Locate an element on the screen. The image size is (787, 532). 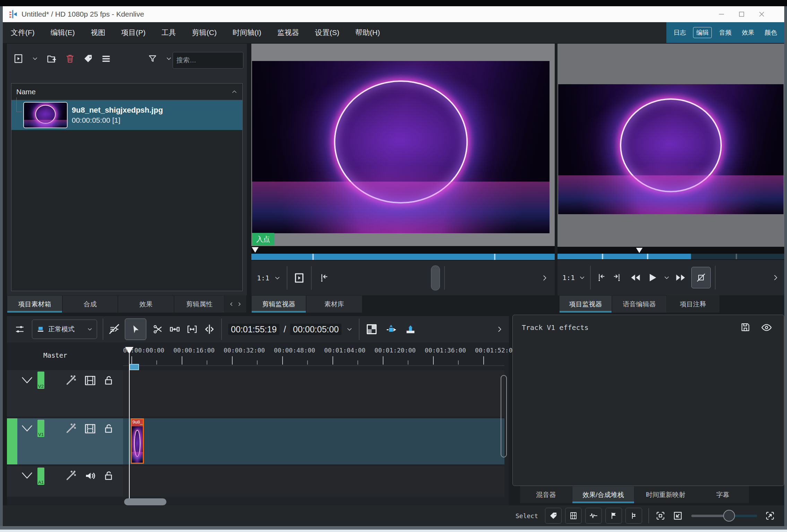
menu-edit: 编辑(E) is located at coordinates (63, 33).